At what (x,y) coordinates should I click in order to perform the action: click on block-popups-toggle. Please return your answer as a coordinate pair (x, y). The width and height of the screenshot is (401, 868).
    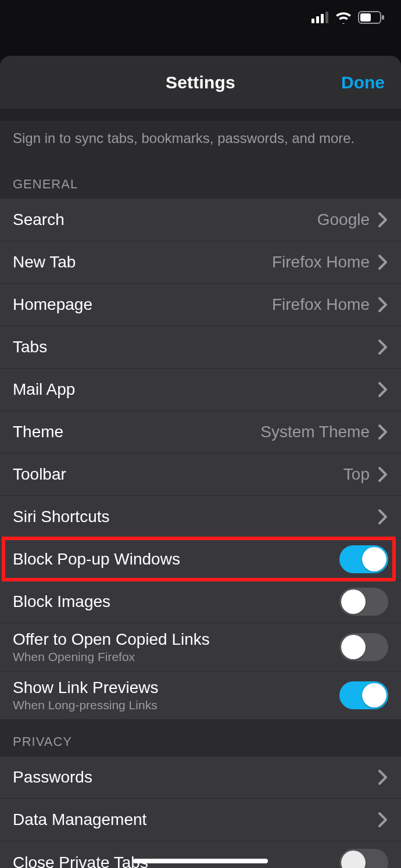
    Looking at the image, I should click on (364, 559).